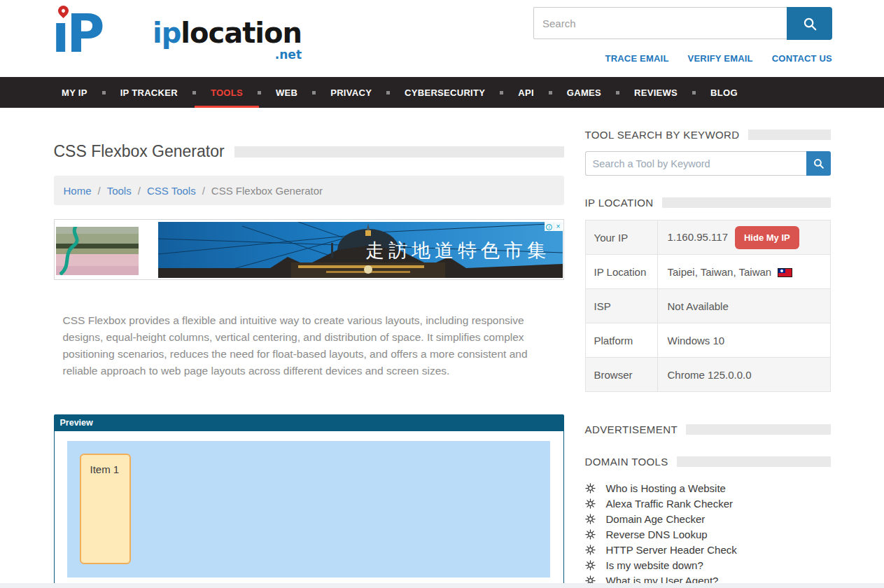  Describe the element at coordinates (719, 59) in the screenshot. I see `header-links: TRACE EMAIL VERIFY EMAIL CONTACT US` at that location.